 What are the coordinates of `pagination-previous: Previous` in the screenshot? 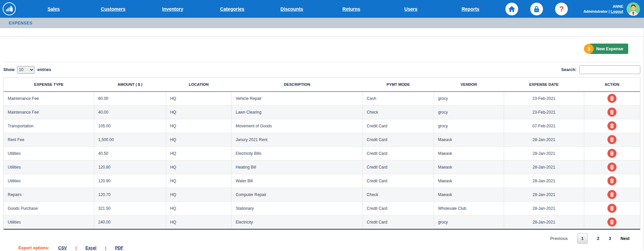 It's located at (559, 239).